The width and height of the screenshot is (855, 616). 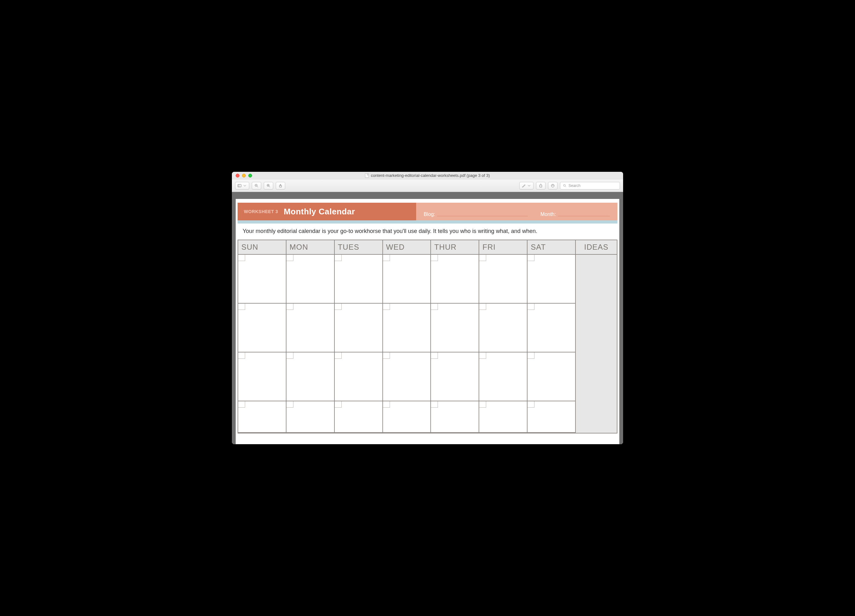 What do you see at coordinates (455, 247) in the screenshot?
I see `day-header-thu: THUR` at bounding box center [455, 247].